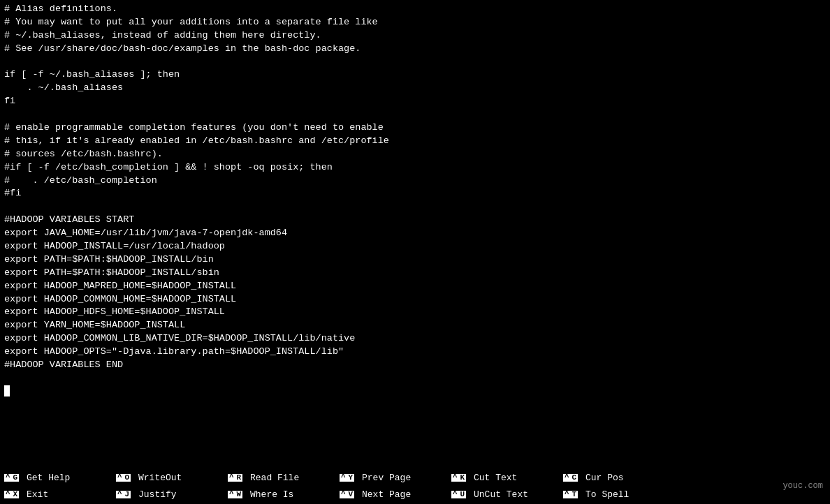 This screenshot has height=504, width=830. Describe the element at coordinates (806, 486) in the screenshot. I see `watermark: youc.com` at that location.